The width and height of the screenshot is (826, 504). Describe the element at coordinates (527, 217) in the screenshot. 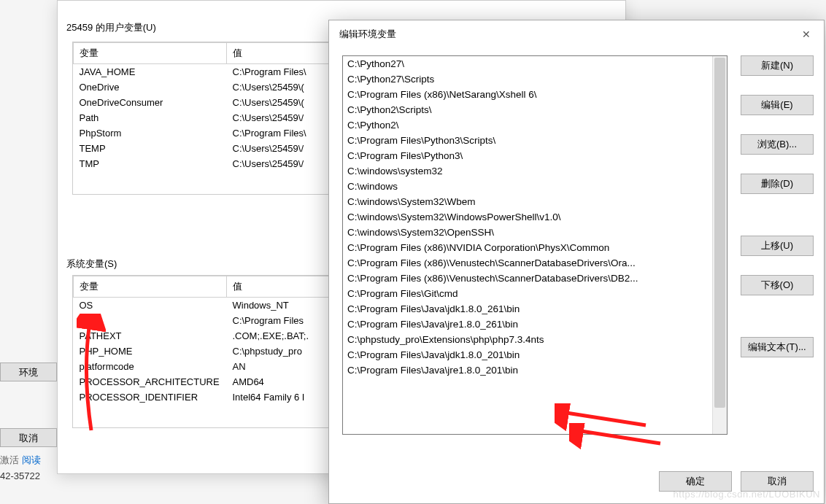

I see `list-item: C:\windows\System32\WindowsPowerShell\v1…` at that location.